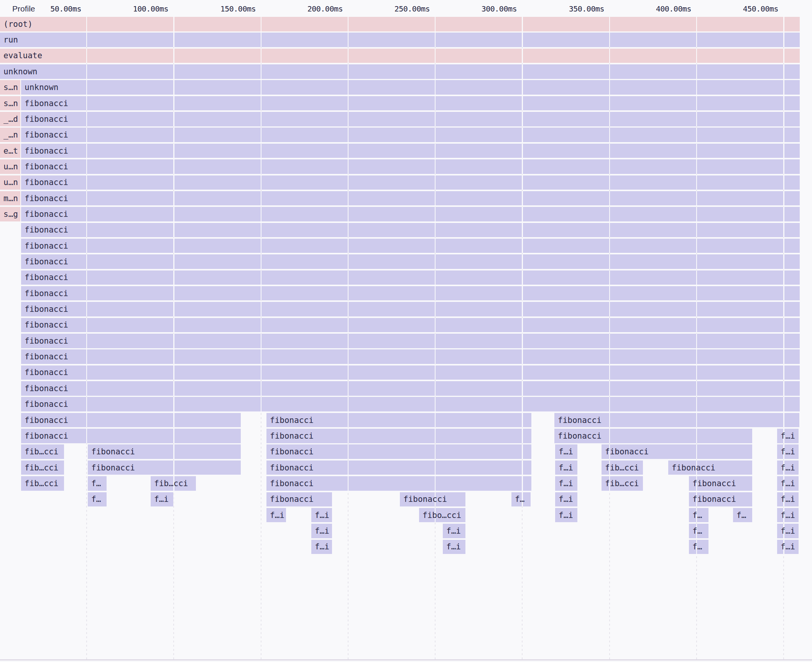 The width and height of the screenshot is (812, 662). Describe the element at coordinates (53, 8) in the screenshot. I see `time-tick-label: 50.00ms` at that location.